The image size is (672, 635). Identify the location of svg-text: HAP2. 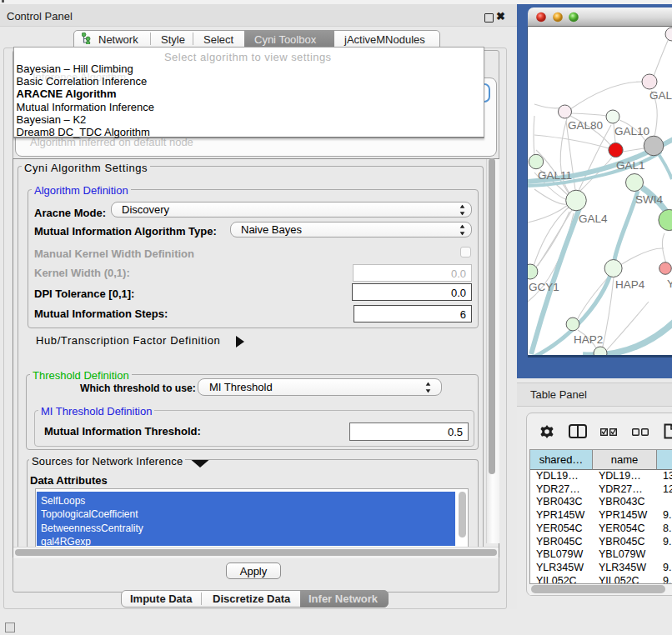
(589, 340).